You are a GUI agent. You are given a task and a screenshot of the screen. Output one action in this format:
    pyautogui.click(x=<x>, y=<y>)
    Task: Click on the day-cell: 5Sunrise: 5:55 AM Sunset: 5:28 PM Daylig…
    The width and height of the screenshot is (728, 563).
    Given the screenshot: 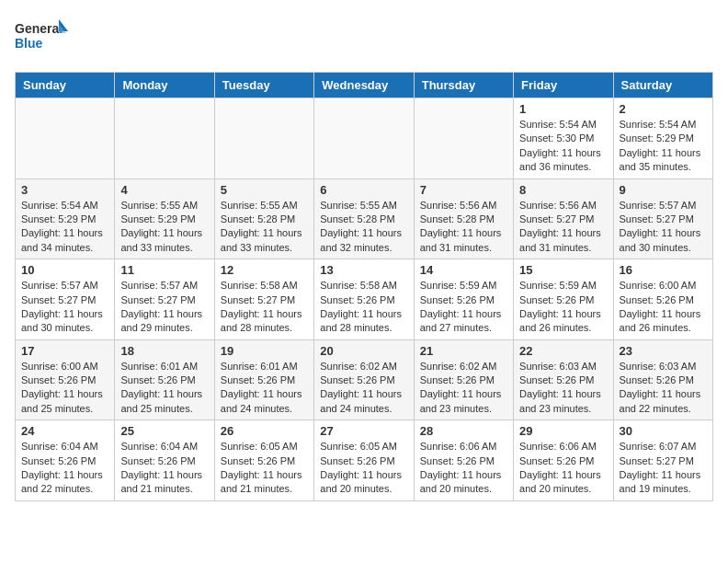 What is the action you would take?
    pyautogui.click(x=264, y=219)
    